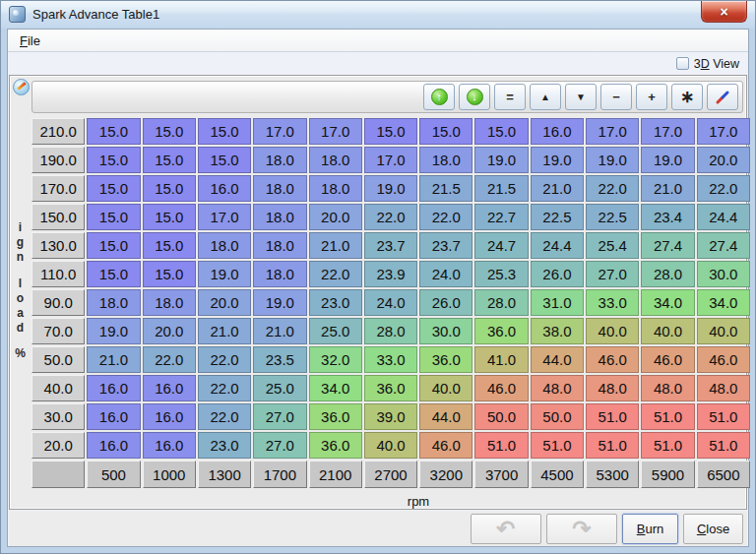 This screenshot has width=756, height=554. Describe the element at coordinates (58, 331) in the screenshot. I see `row-header: 70.0` at that location.